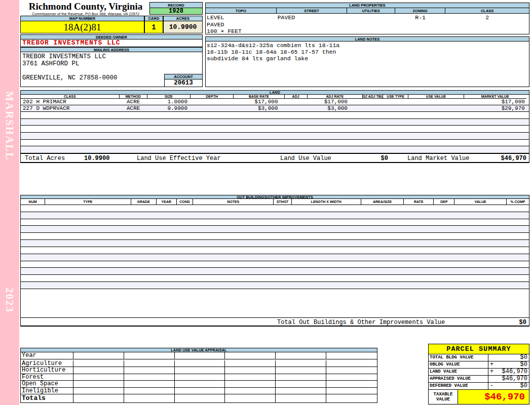  Describe the element at coordinates (459, 379) in the screenshot. I see `row-label: APPRAISED VALUE` at that location.